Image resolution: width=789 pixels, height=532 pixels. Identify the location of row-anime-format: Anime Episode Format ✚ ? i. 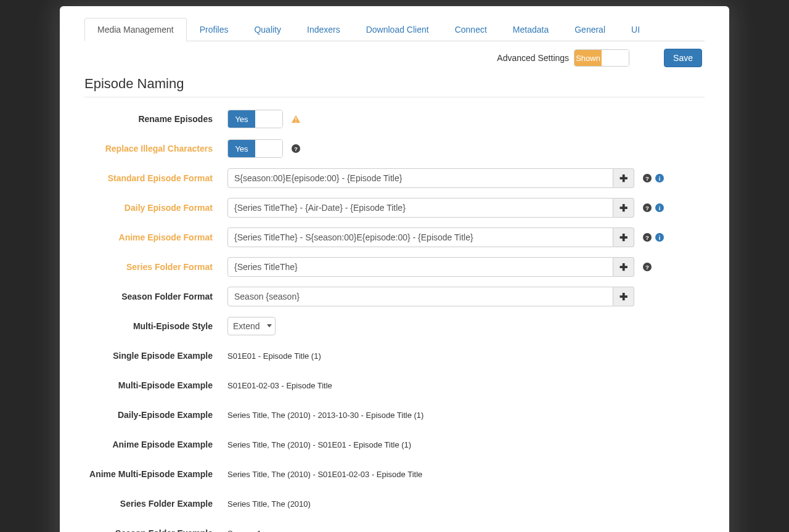
(394, 237).